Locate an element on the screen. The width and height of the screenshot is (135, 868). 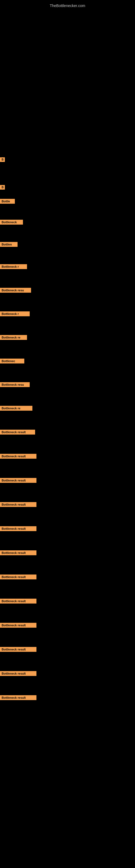
list-item: | is located at coordinates (68, 174).